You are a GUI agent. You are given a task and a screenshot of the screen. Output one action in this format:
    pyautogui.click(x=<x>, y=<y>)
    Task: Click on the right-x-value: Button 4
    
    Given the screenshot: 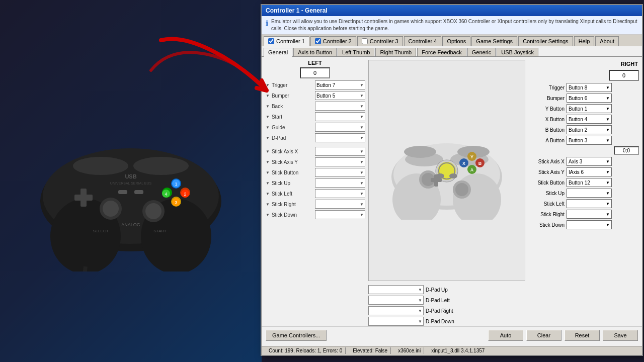 What is the action you would take?
    pyautogui.click(x=578, y=120)
    